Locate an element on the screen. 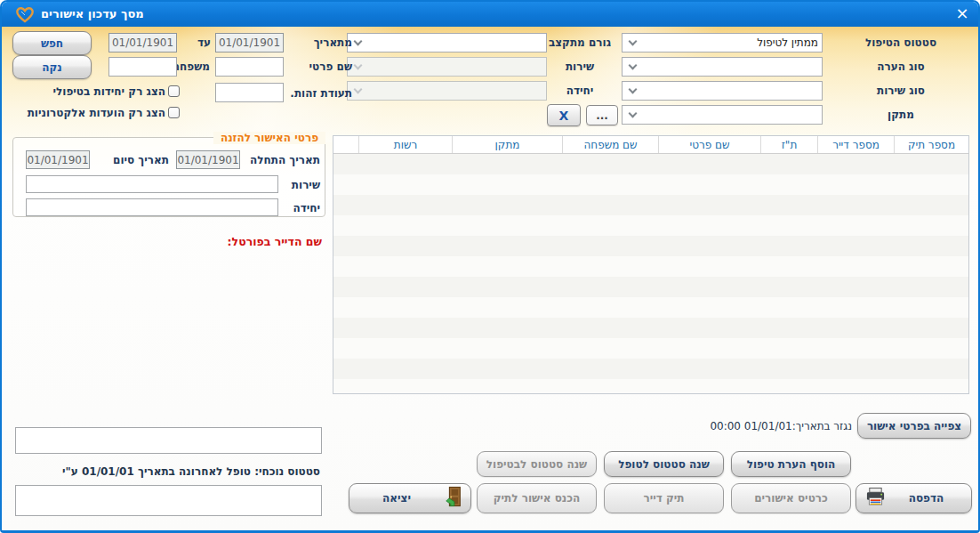  approval-details-title: פרטי האישור להזנה is located at coordinates (269, 138).